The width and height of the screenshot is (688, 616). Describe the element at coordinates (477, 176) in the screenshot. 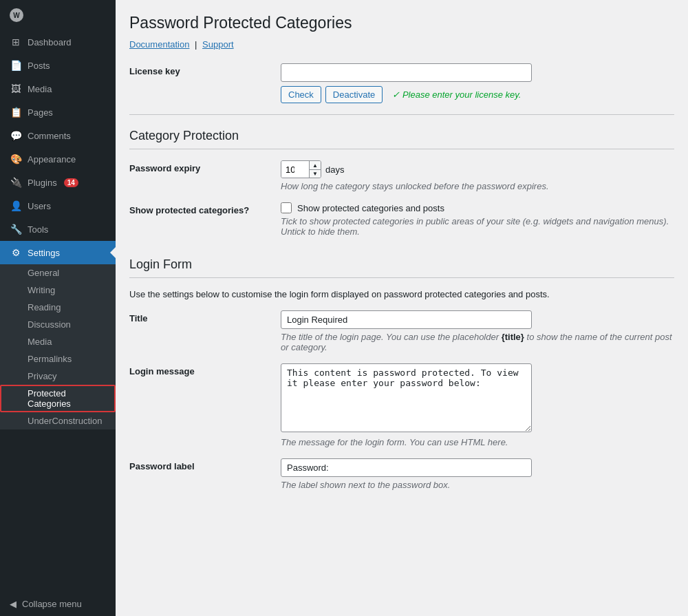

I see `password-expiry-field: ▲ ▼ days How long the category stays unl…` at that location.